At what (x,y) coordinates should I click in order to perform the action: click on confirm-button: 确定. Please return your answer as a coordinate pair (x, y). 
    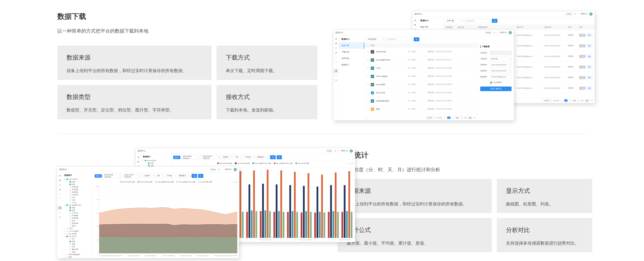
    Looking at the image, I should click on (587, 100).